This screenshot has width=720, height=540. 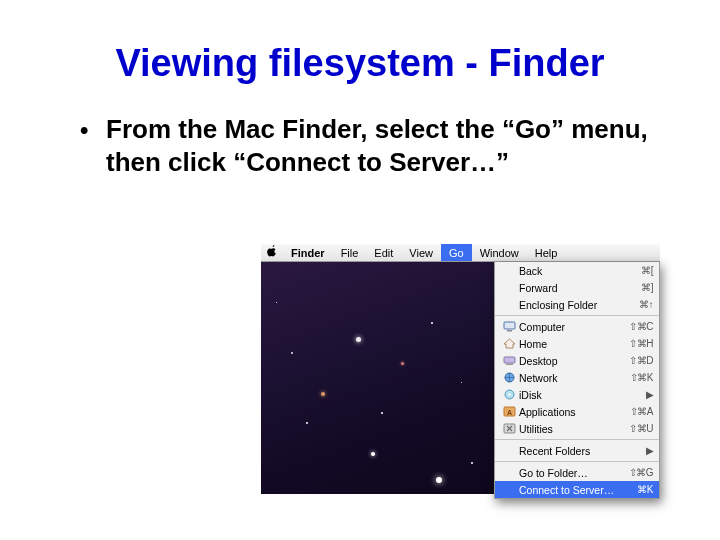 What do you see at coordinates (582, 395) in the screenshot?
I see `menu-item-label: iDisk` at bounding box center [582, 395].